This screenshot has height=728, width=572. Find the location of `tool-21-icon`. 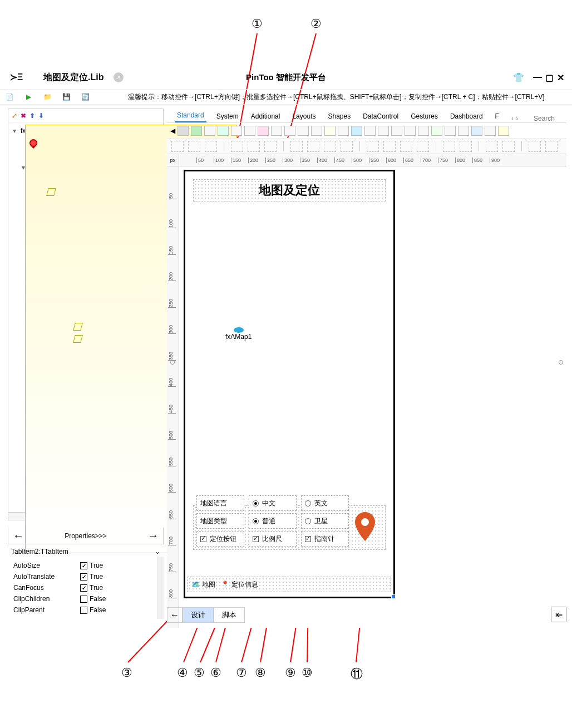

tool-21-icon is located at coordinates (450, 131).